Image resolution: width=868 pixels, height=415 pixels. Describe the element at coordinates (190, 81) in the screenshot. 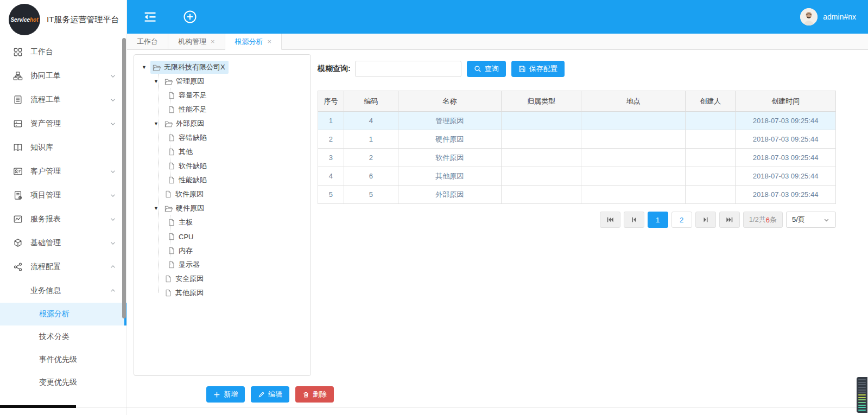

I see `tree-node-label: 管理原因` at that location.